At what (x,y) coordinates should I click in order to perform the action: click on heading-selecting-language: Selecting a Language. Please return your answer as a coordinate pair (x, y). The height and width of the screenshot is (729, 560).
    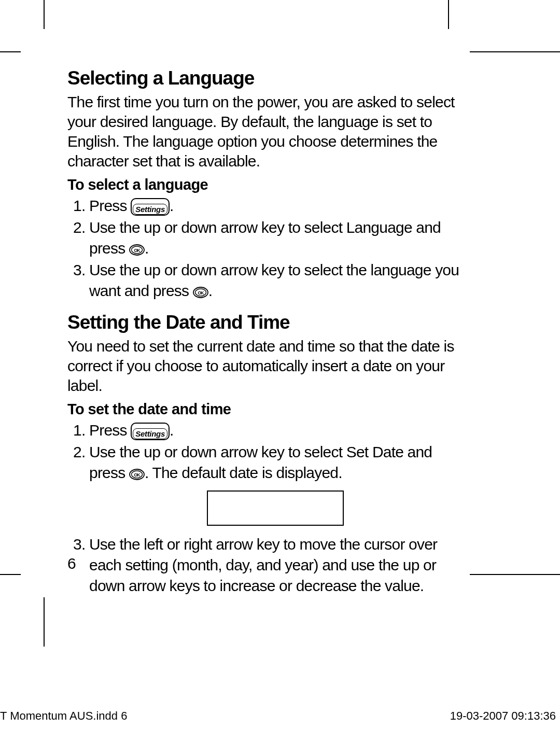
    Looking at the image, I should click on (264, 78).